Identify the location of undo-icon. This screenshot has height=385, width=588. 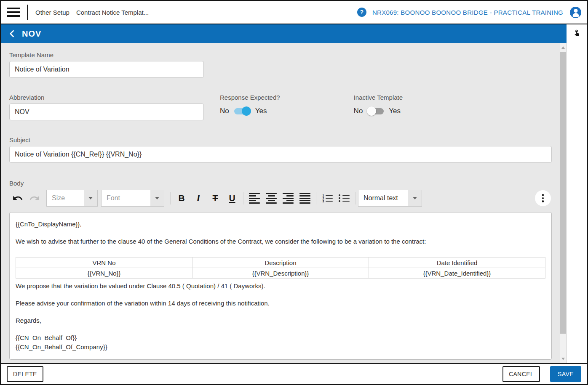
(18, 198).